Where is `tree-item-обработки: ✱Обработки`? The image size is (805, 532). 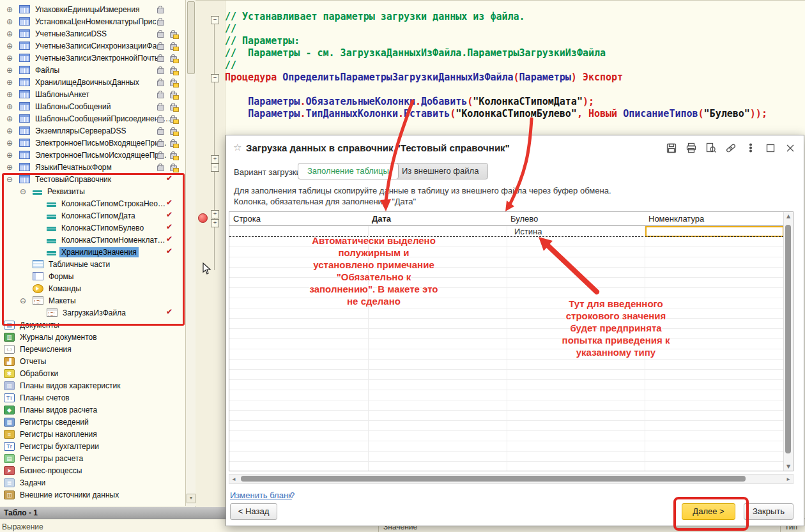
tree-item-обработки: ✱Обработки is located at coordinates (92, 373).